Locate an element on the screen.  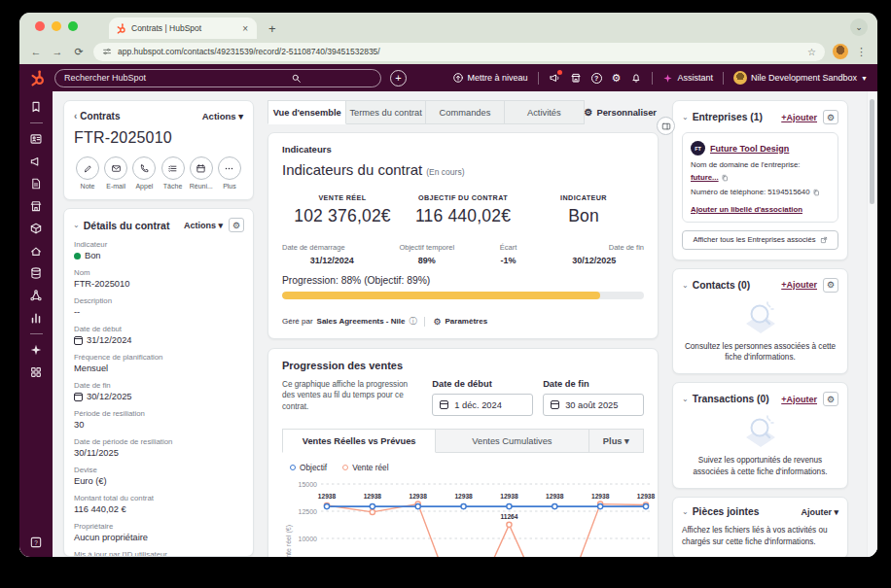
add-association-label-link: Ajouter un libellé d'association is located at coordinates (761, 210).